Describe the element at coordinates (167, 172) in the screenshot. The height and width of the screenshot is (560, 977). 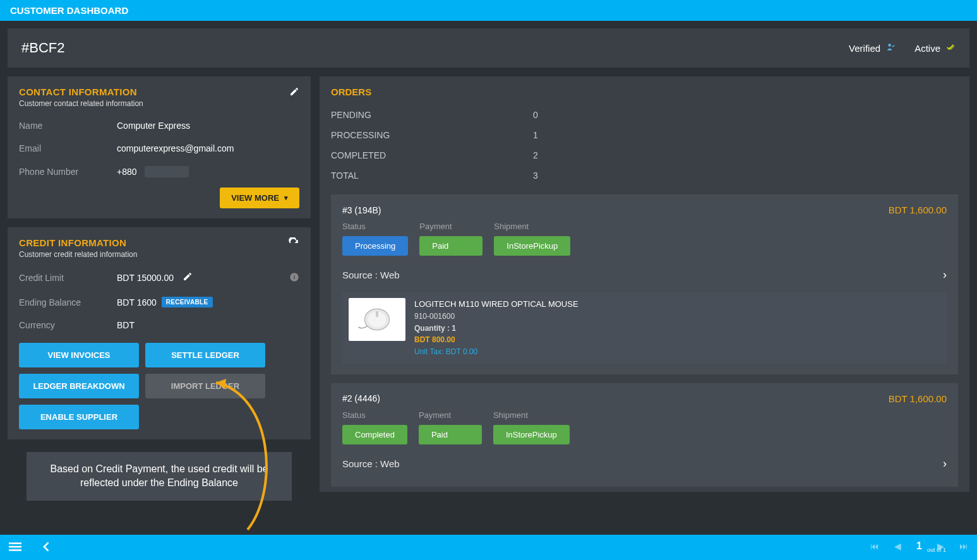
I see `phone-masked` at that location.